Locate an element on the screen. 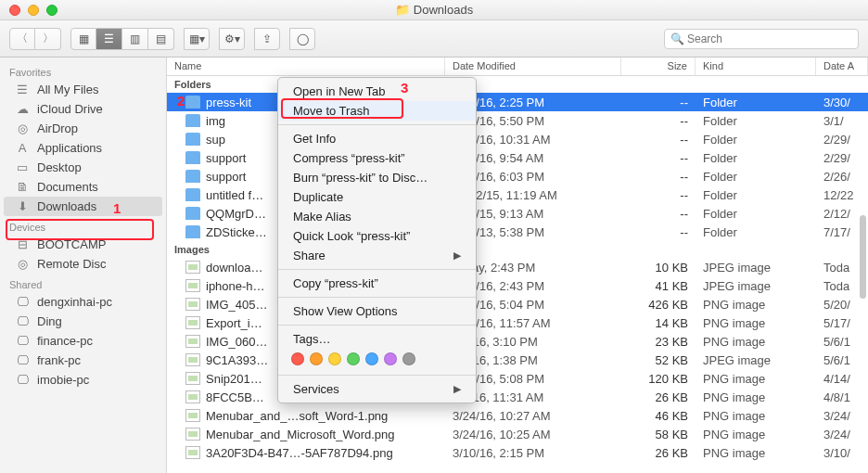  context-menu-item: Move to Trash is located at coordinates (377, 111).